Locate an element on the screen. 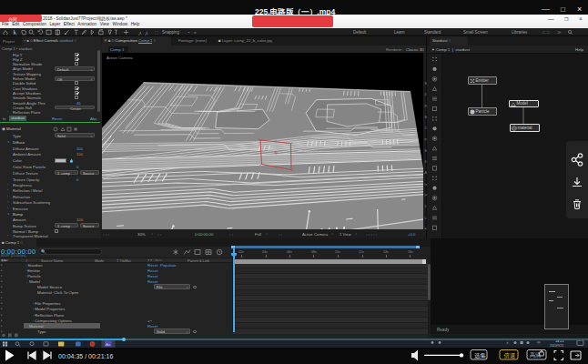  svg-text: 2020/9/25 is located at coordinates (557, 346).